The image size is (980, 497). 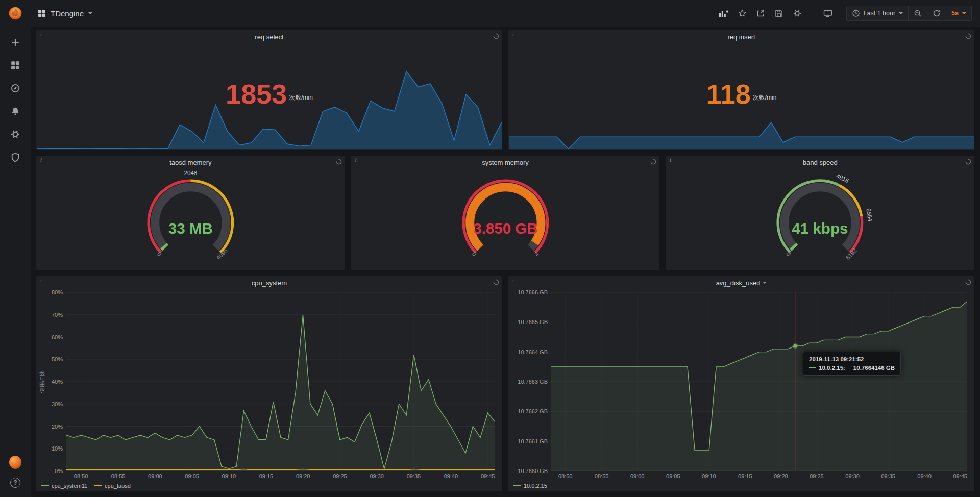 What do you see at coordinates (742, 13) in the screenshot?
I see `star-icon` at bounding box center [742, 13].